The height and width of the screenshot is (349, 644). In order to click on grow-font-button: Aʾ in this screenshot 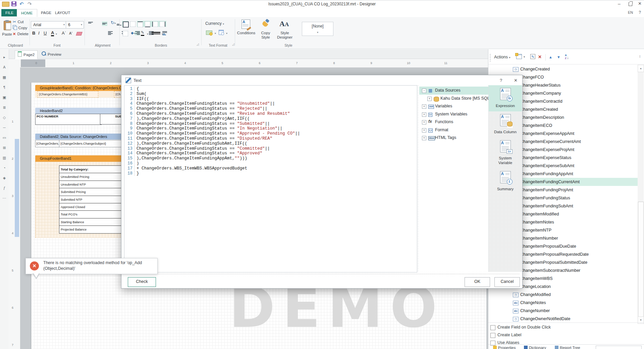, I will do `click(64, 33)`.